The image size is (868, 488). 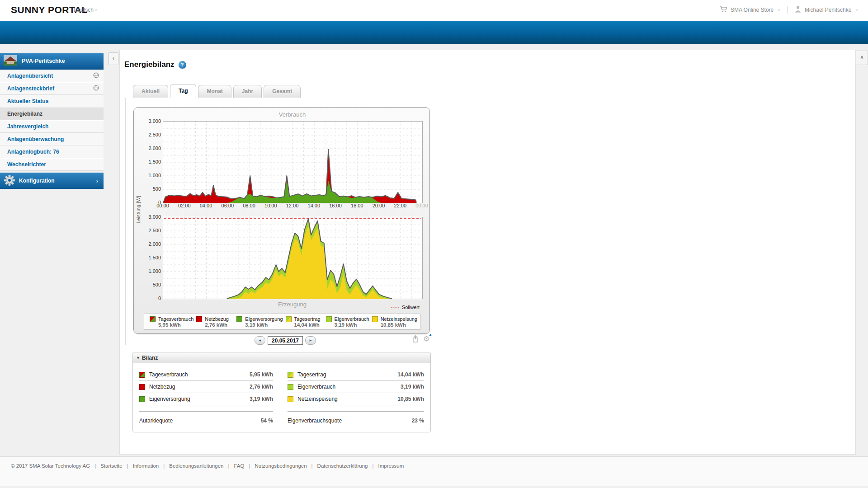 I want to click on sidebar-collapse-button: ‹, so click(x=113, y=59).